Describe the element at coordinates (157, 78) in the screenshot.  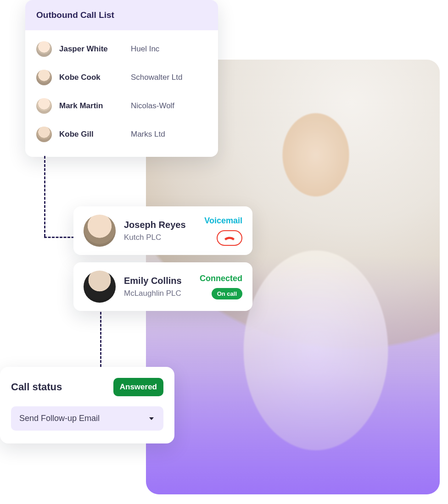
I see `contact-company: Schowalter Ltd` at that location.